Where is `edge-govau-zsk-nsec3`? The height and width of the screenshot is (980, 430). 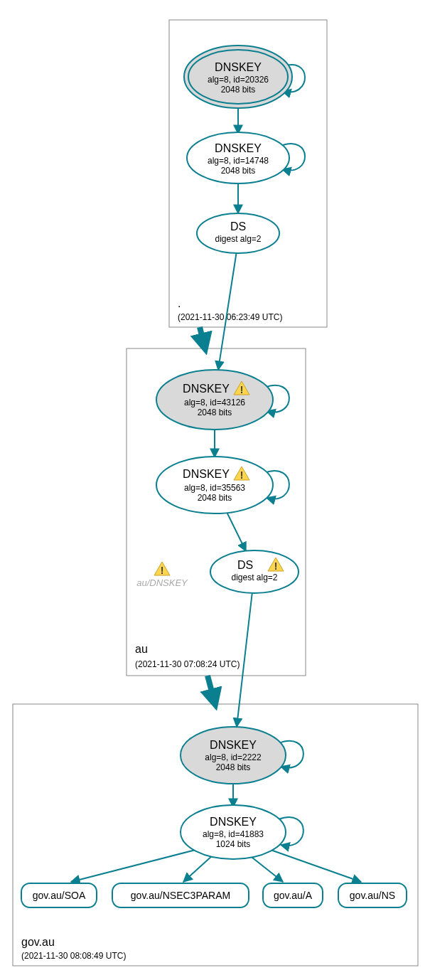
edge-govau-zsk-nsec3 is located at coordinates (198, 868).